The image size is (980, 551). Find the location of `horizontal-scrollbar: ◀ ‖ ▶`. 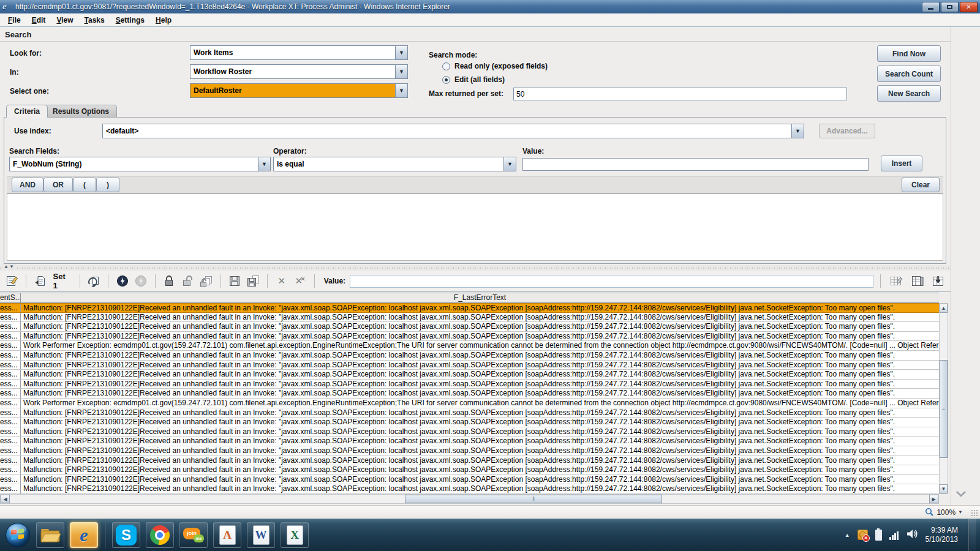

horizontal-scrollbar: ◀ ‖ ▶ is located at coordinates (469, 499).